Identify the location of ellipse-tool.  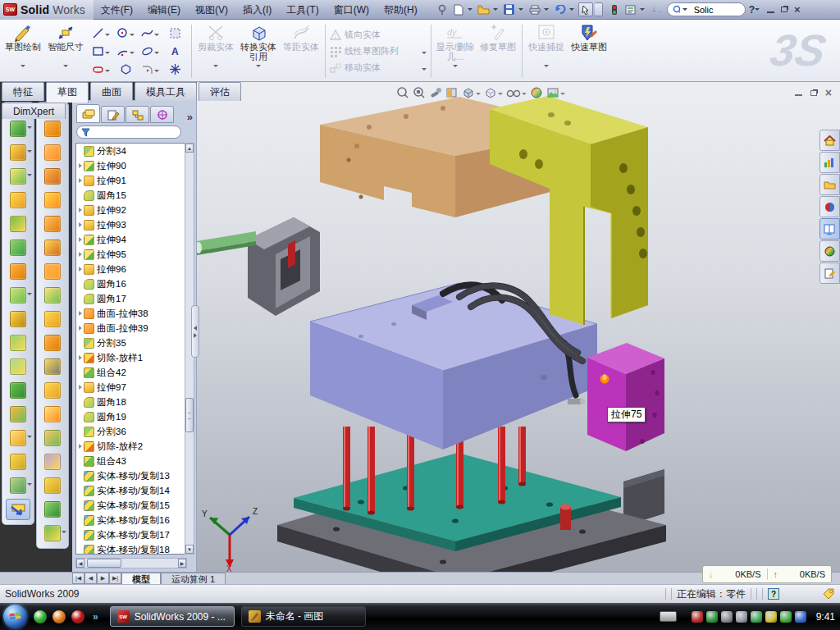
(150, 52).